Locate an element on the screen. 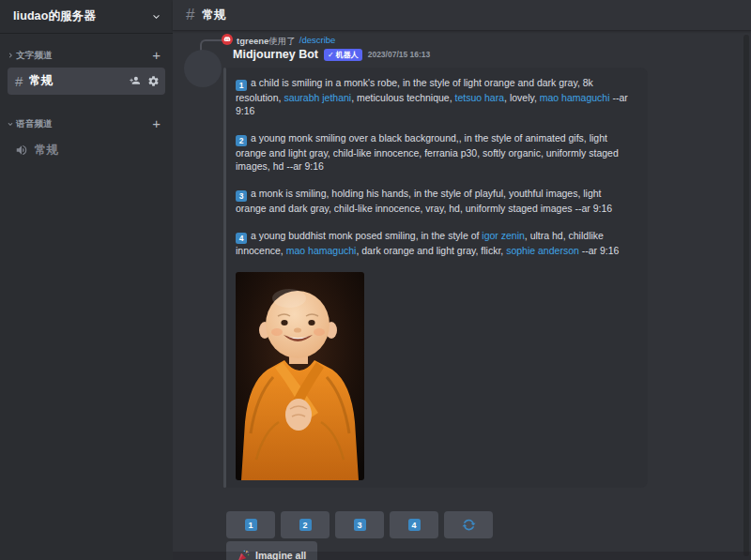 Image resolution: width=751 pixels, height=560 pixels. regenerate-button is located at coordinates (468, 525).